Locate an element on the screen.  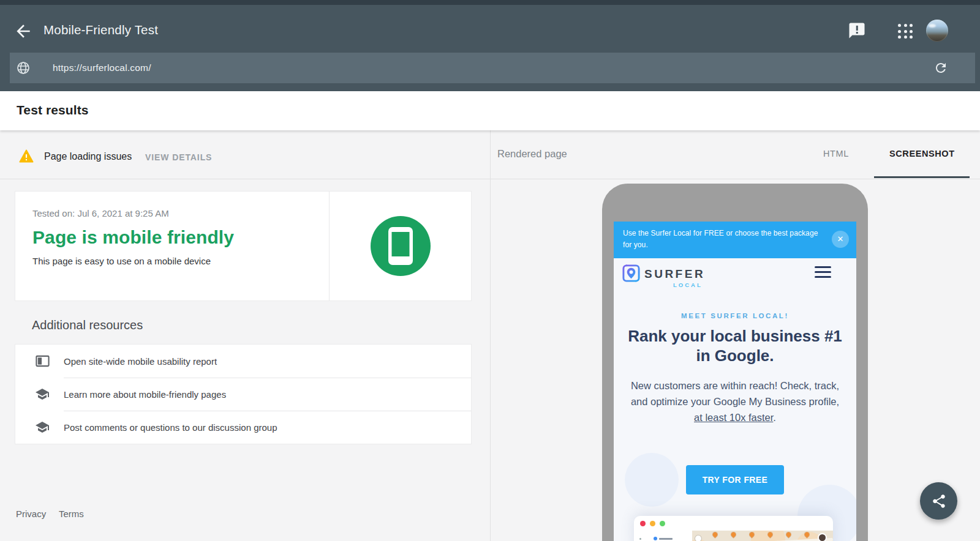
site-body-text: New customers are within reach! Check, t… is located at coordinates (735, 401).